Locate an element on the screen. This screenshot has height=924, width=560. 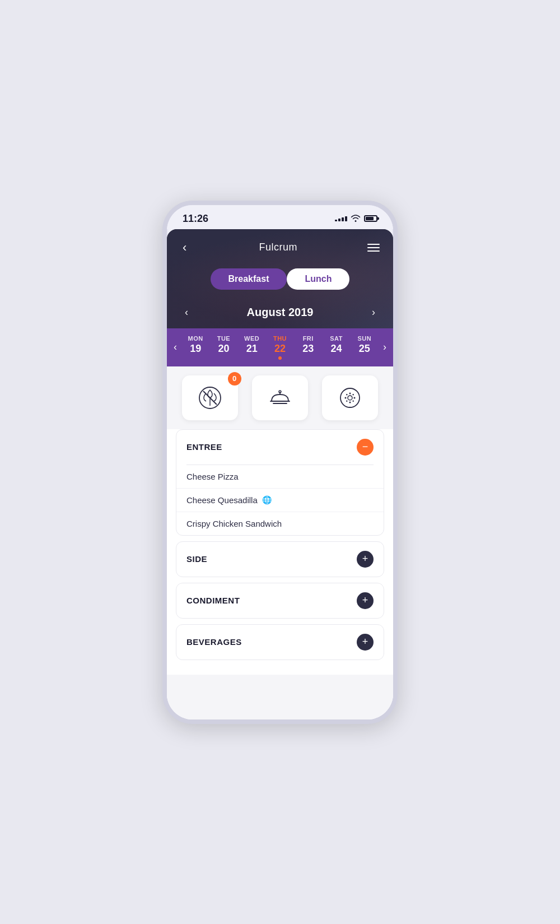
menu-item: Cheese Quesadilla 🌐 is located at coordinates (280, 500).